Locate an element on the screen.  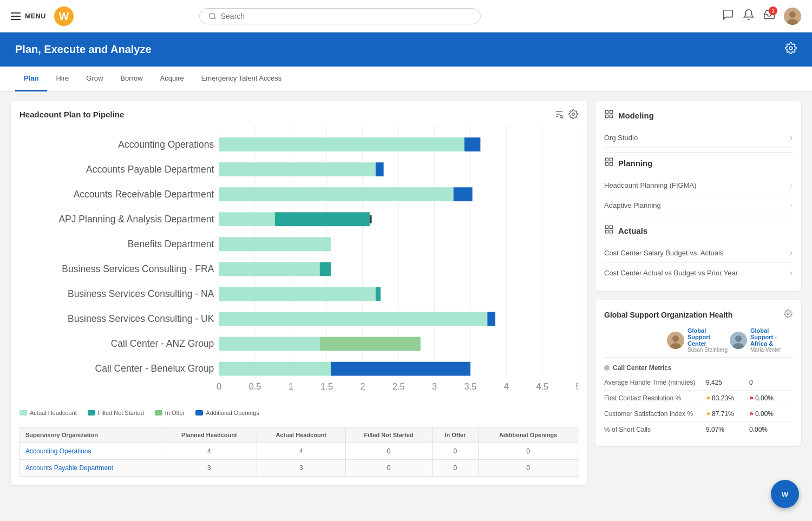
modeling-section-header: Modeling is located at coordinates (698, 115).